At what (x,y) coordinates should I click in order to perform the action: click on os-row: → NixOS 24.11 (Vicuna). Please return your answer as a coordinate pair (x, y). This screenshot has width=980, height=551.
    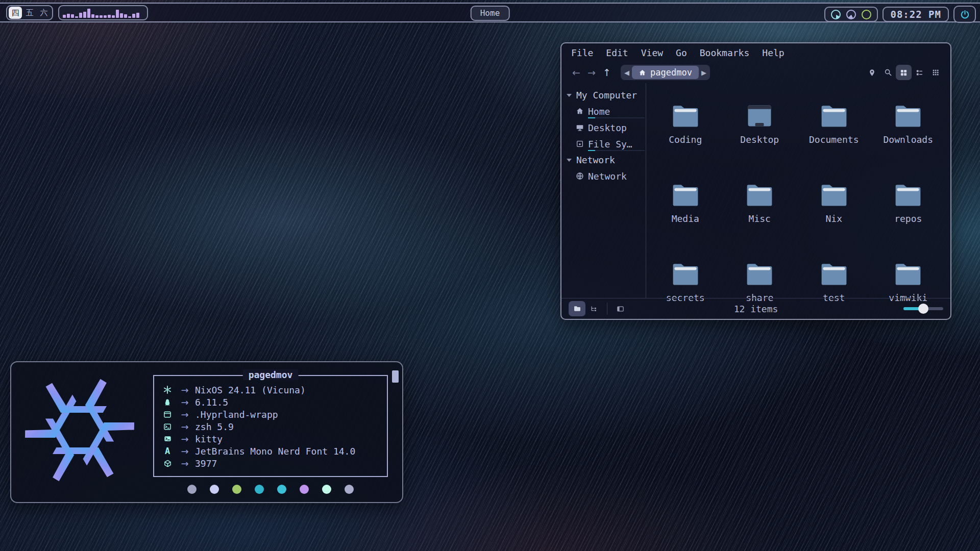
    Looking at the image, I should click on (270, 390).